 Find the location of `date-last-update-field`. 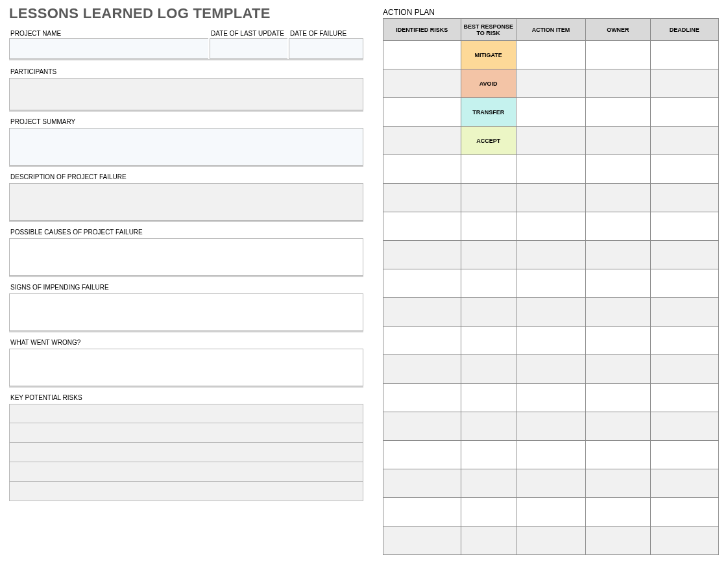

date-last-update-field is located at coordinates (249, 49).